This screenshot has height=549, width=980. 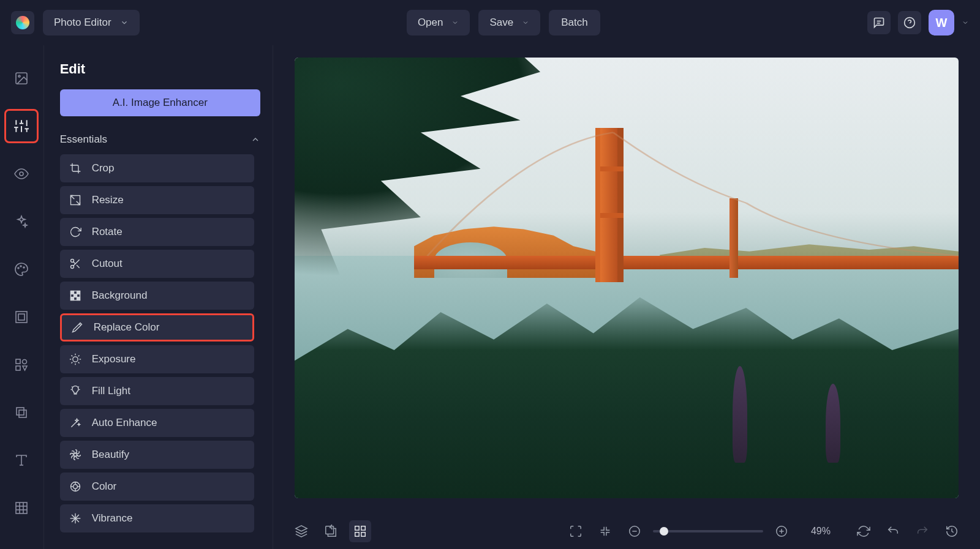 I want to click on ai-enhancer-label: A.I. Image Enhancer, so click(x=160, y=103).